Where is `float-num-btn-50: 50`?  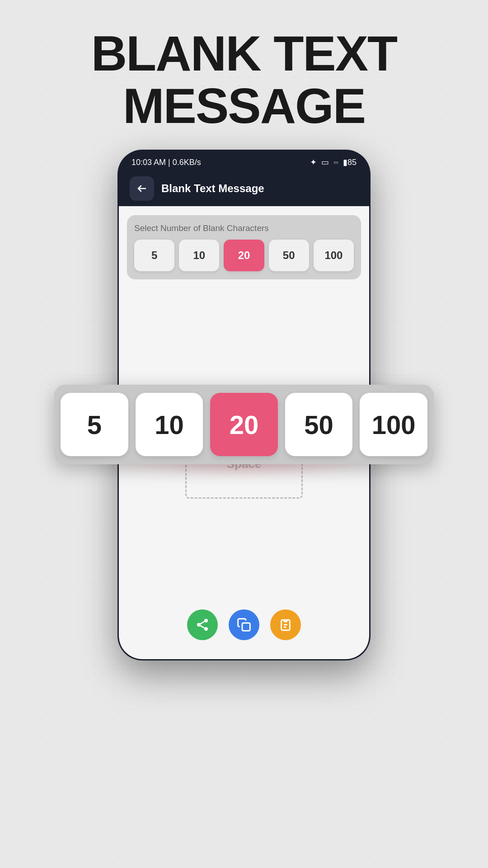
float-num-btn-50: 50 is located at coordinates (319, 425).